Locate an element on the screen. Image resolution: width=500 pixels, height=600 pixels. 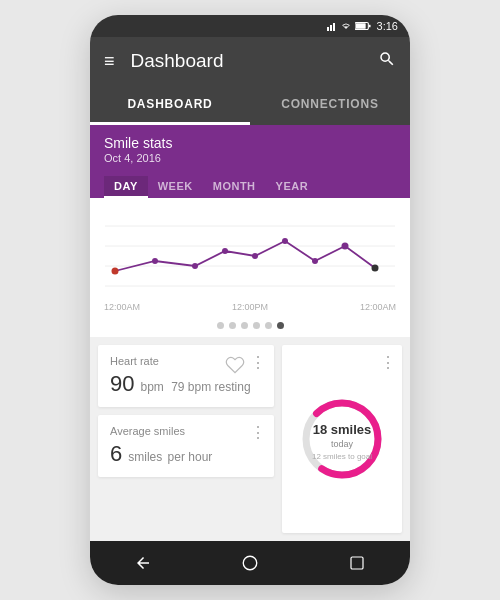
smile-stats-title: Smile stats is located at coordinates (250, 143).